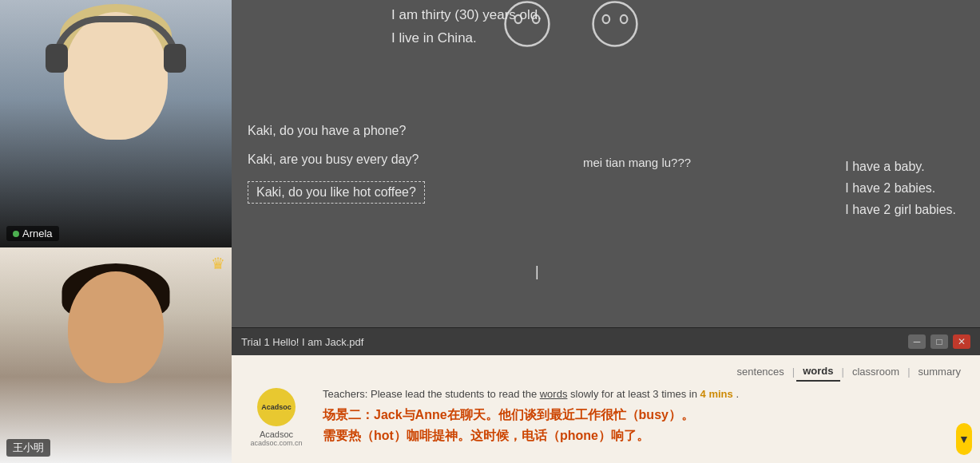 Image resolution: width=980 pixels, height=463 pixels. I want to click on pdf-title: Trial 1 Hello! I am Jack.pdf, so click(302, 342).